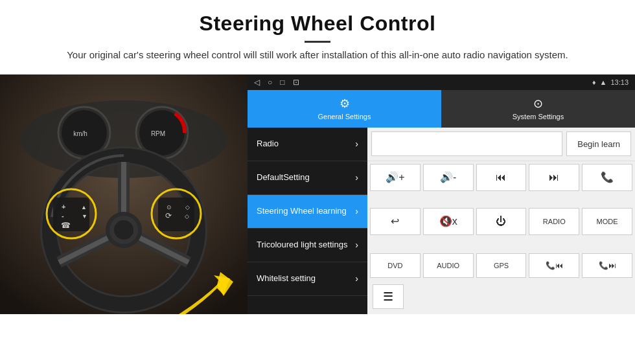 This screenshot has height=364, width=635. What do you see at coordinates (502, 144) in the screenshot?
I see `begin-learn-row: Begin learn` at bounding box center [502, 144].